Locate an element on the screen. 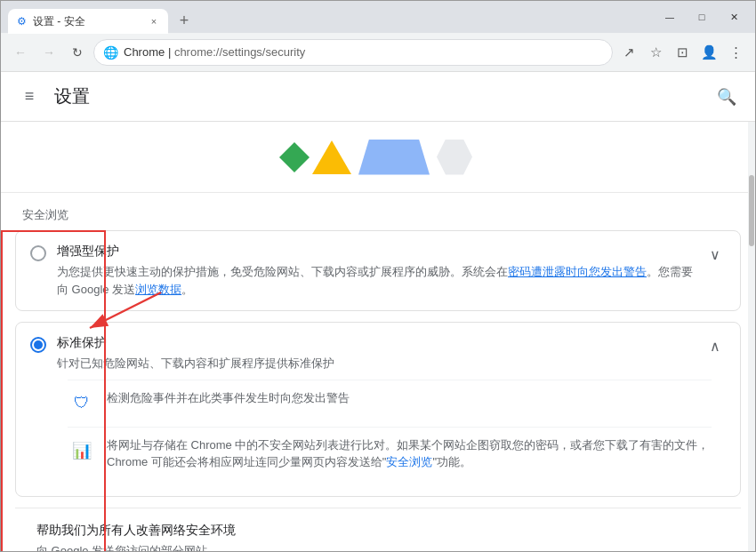 This screenshot has width=756, height=552. sub-item-compare: 📊 将网址与存储在 Chrome 中的不安全网站列表进行比对。如果某个网站企图窃… is located at coordinates (390, 453).